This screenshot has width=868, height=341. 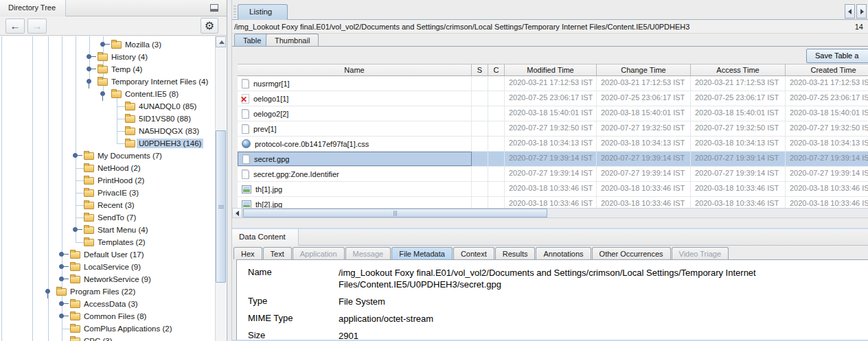 What do you see at coordinates (553, 84) in the screenshot?
I see `table-row: nusrmgr[1]2020-03-21 17:12:53 IST2020-03…` at bounding box center [553, 84].